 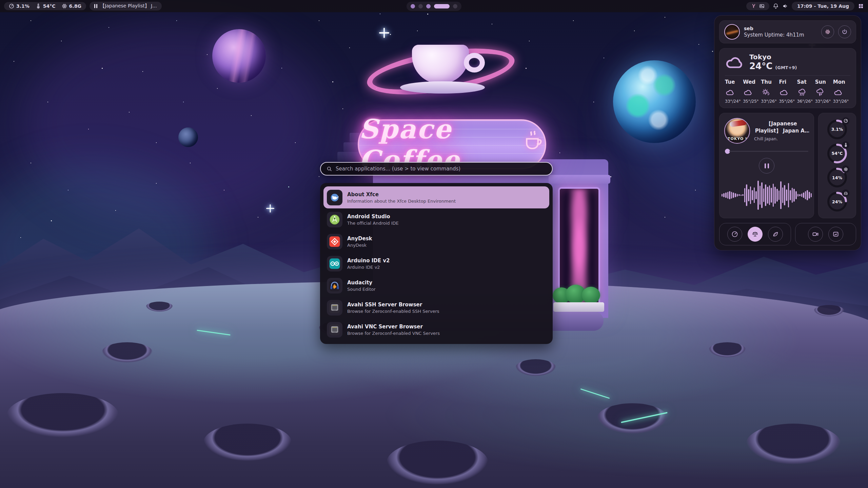 I want to click on search-results: About XfceInformation about the Xfce Des…, so click(x=436, y=264).